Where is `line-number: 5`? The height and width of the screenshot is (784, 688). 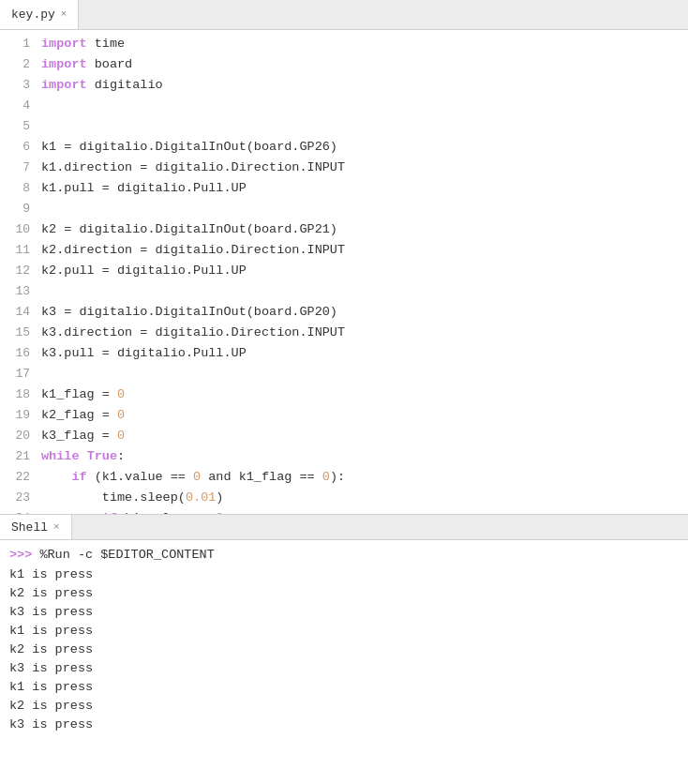 line-number: 5 is located at coordinates (21, 127).